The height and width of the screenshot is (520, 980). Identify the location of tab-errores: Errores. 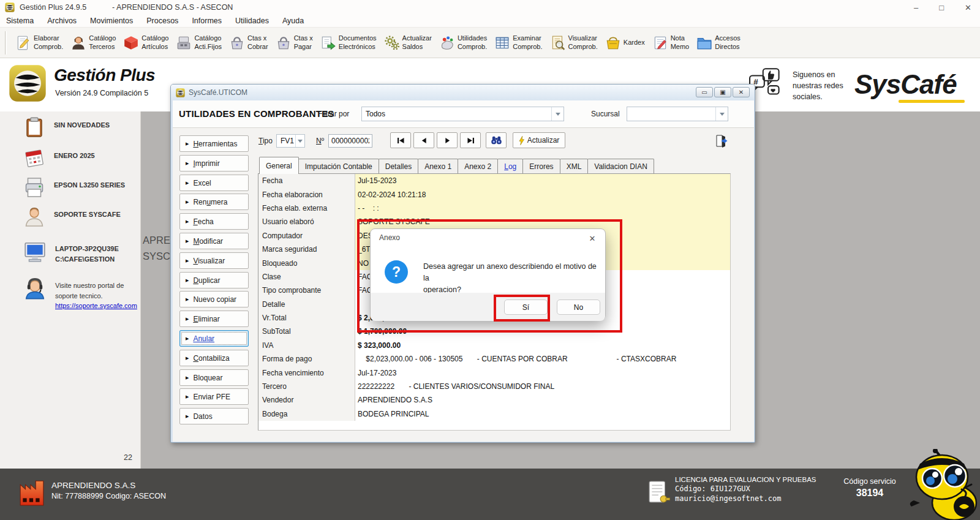
(541, 167).